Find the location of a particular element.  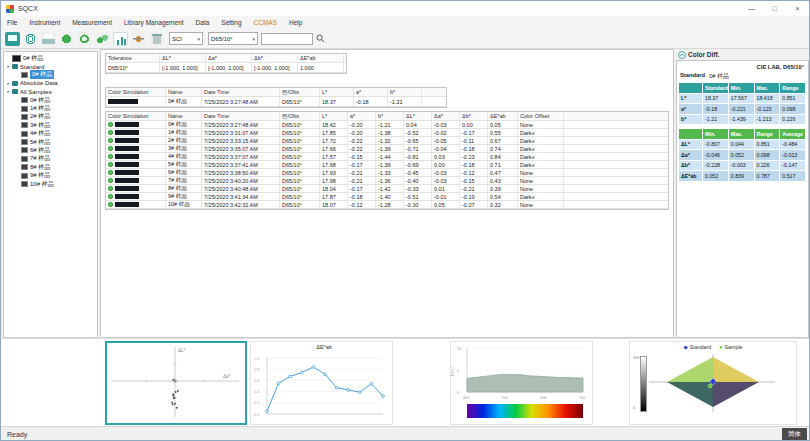

table-row: ✓7# 样品7/25/2020 3:40:20 AMD65/10°17.98-0… is located at coordinates (387, 181).